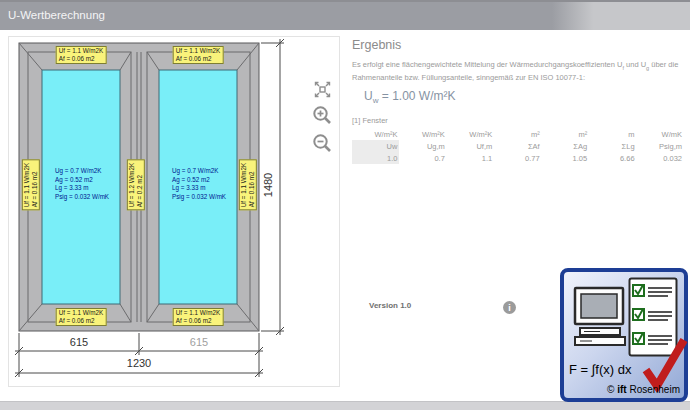 This screenshot has height=410, width=690. I want to click on table-header: Uf,m, so click(470, 146).